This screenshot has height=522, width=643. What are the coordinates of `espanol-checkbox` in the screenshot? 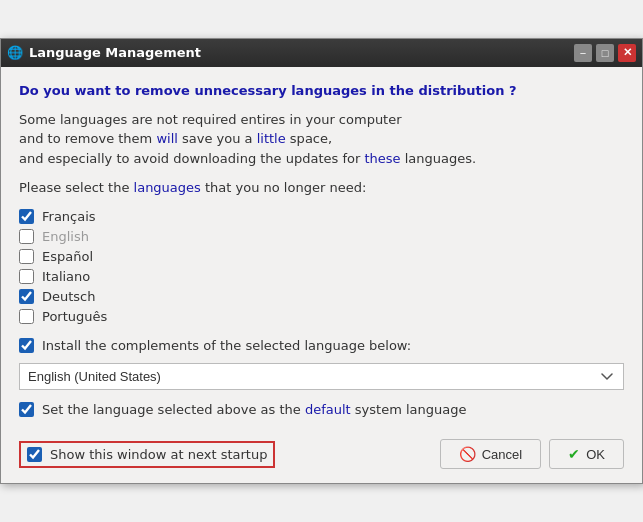 It's located at (26, 256).